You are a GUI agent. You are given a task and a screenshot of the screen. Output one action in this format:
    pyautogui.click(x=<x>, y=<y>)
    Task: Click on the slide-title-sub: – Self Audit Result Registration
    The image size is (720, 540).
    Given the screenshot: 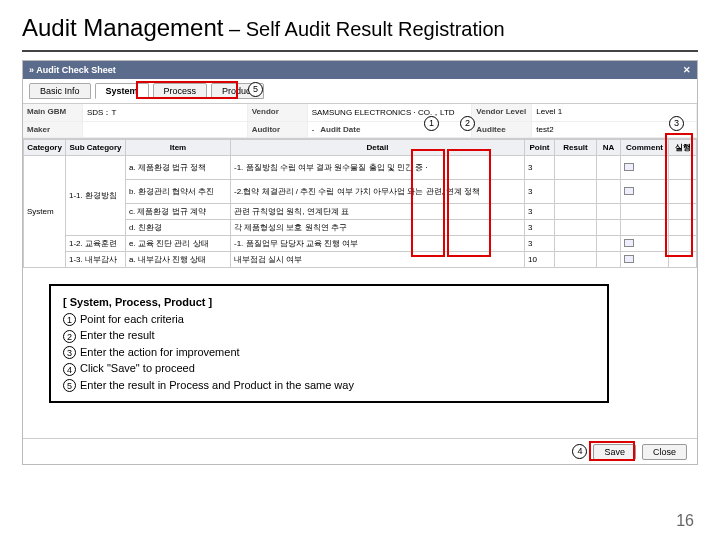 What is the action you would take?
    pyautogui.click(x=364, y=29)
    